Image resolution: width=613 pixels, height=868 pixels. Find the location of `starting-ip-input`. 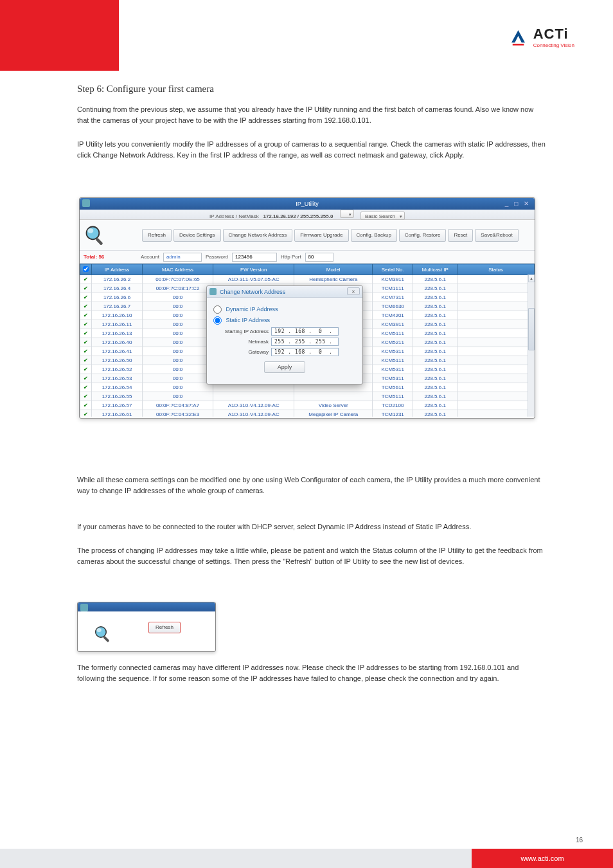

starting-ip-input is located at coordinates (305, 332).